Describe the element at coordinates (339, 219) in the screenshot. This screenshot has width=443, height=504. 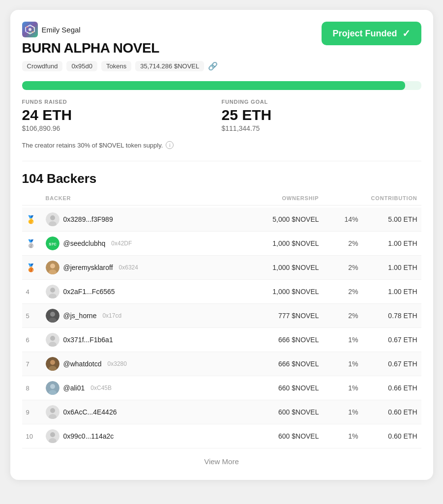
I see `pct-cell: 14%` at that location.